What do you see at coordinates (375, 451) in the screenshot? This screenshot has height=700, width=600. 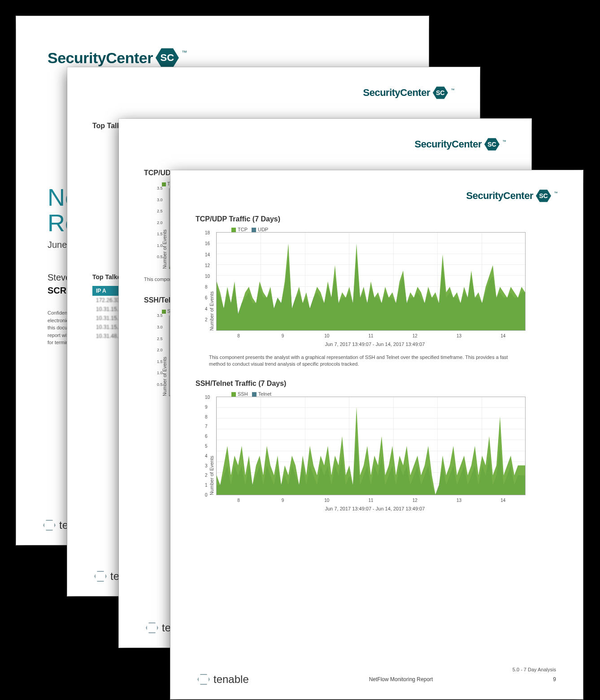 I see `ssh-telnet-7d-chart: SSH Telnet Number of Events 012345678910…` at bounding box center [375, 451].